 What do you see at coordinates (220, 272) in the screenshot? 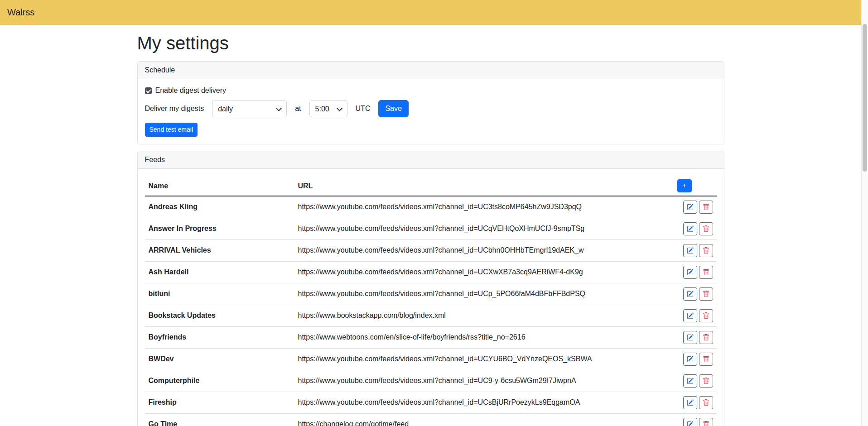
I see `feed-name: Ash Hardell` at bounding box center [220, 272].